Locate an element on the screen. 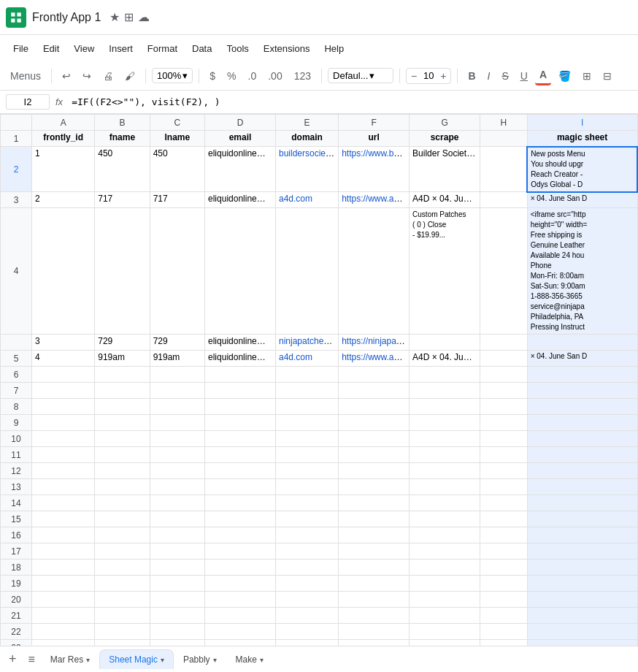 The image size is (638, 672). cell-c4b: 729 is located at coordinates (177, 343).